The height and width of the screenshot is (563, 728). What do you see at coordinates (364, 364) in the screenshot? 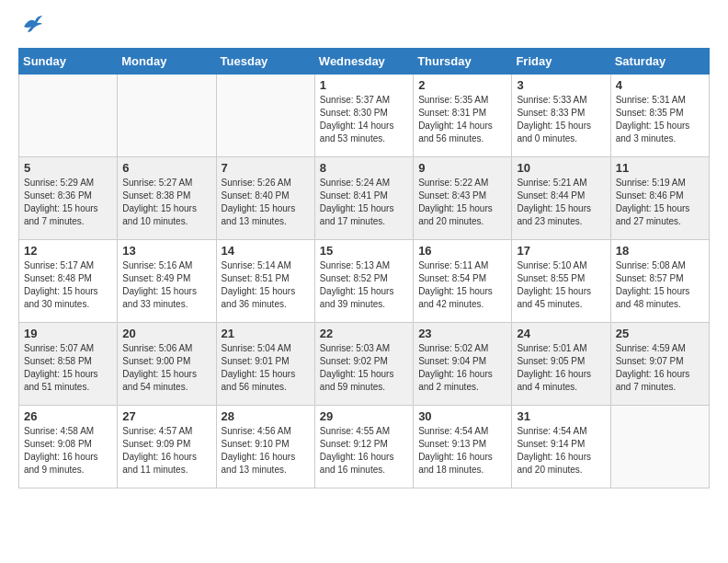
I see `week-row-4: 19Sunrise: 5:07 AM Sunset: 8:58 PM Dayli…` at bounding box center [364, 364].